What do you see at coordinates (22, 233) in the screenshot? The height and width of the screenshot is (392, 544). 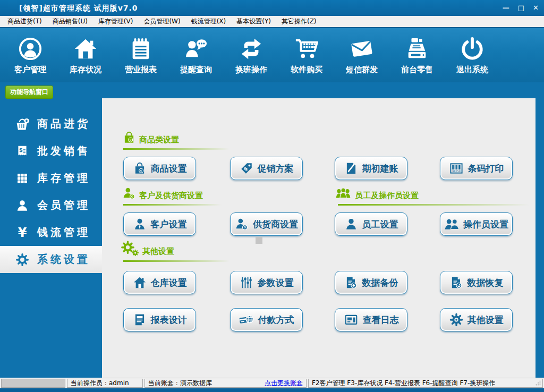 I see `yen-icon: ¥` at bounding box center [22, 233].